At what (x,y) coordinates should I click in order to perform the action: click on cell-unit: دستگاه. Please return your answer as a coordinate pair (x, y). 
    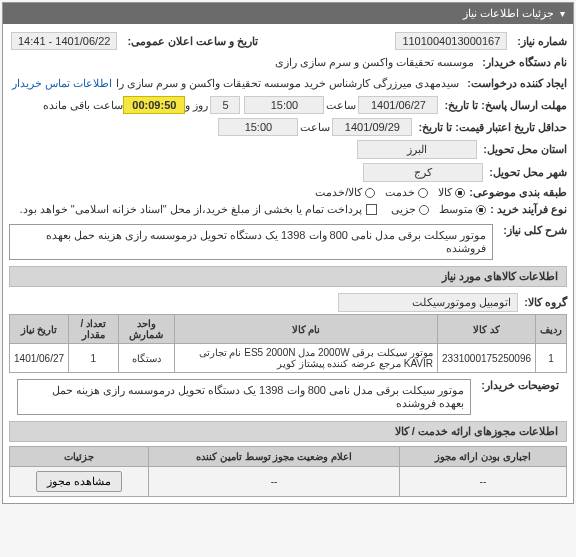
    Looking at the image, I should click on (146, 358).